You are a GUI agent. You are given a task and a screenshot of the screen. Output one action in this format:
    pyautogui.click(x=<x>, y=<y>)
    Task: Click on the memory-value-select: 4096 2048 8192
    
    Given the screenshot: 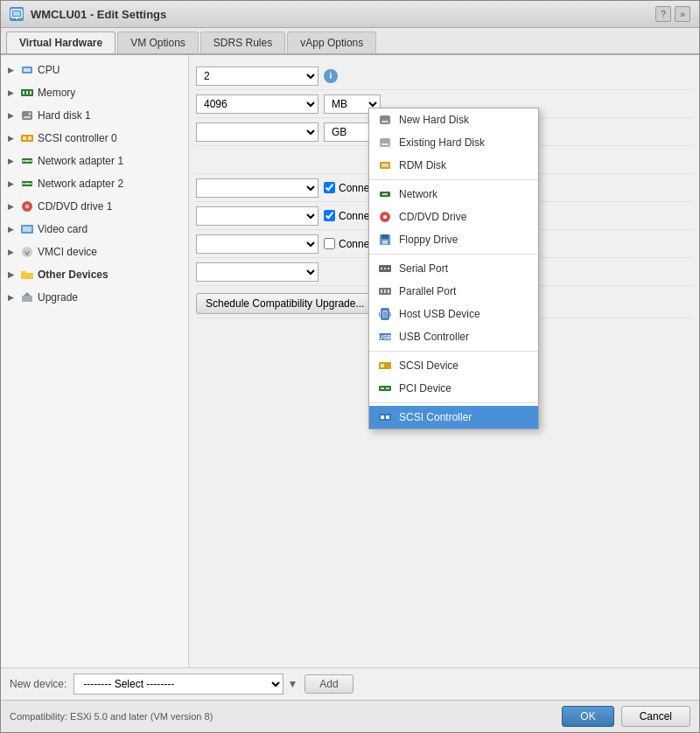 What is the action you would take?
    pyautogui.click(x=257, y=104)
    